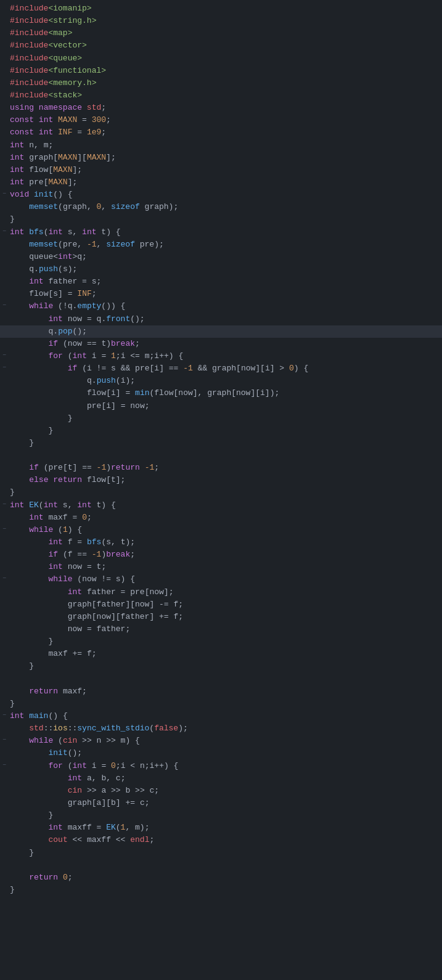  Describe the element at coordinates (226, 716) in the screenshot. I see `line-text: int main() {` at that location.